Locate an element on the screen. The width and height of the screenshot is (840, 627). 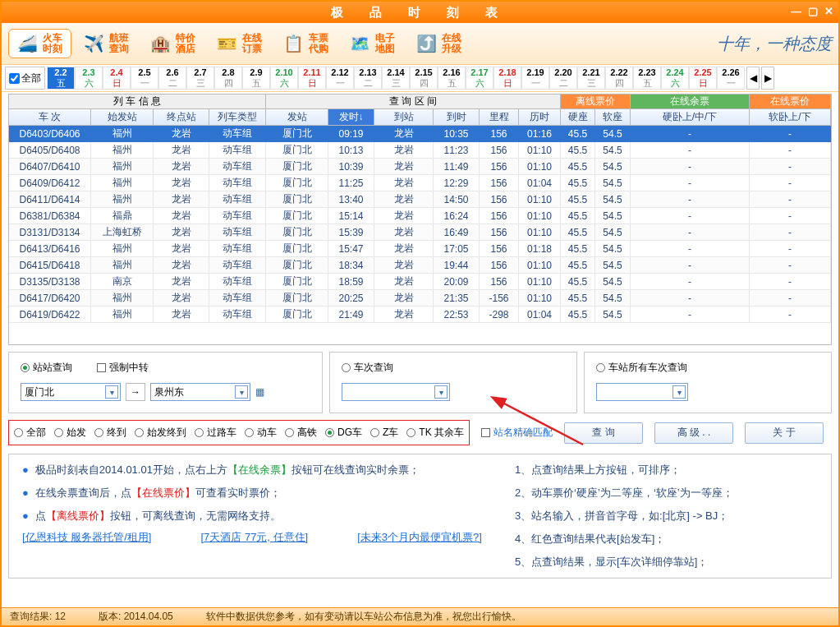
date-cell: 2.13二 is located at coordinates (368, 78).